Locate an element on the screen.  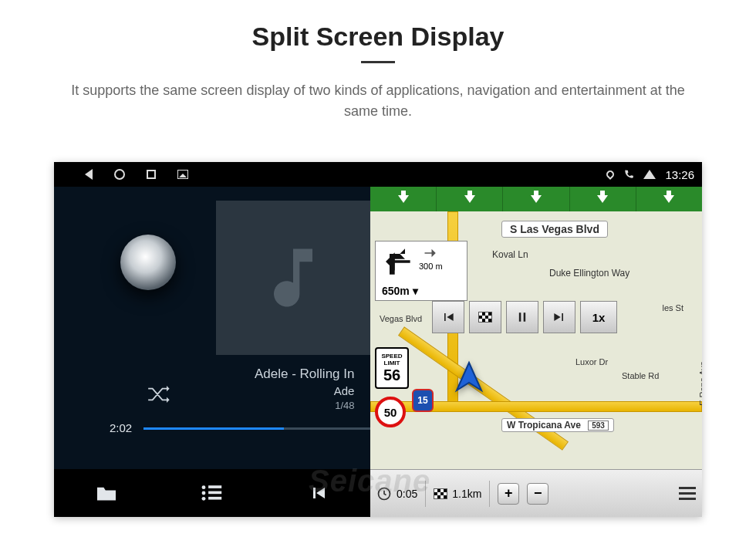
title-underline is located at coordinates (378, 62).